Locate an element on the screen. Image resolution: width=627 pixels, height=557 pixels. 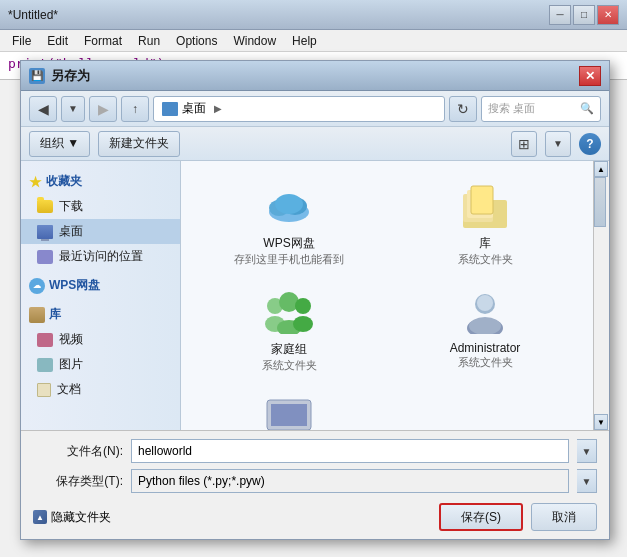
wps-cloud-file-icon is located at coordinates (289, 206).